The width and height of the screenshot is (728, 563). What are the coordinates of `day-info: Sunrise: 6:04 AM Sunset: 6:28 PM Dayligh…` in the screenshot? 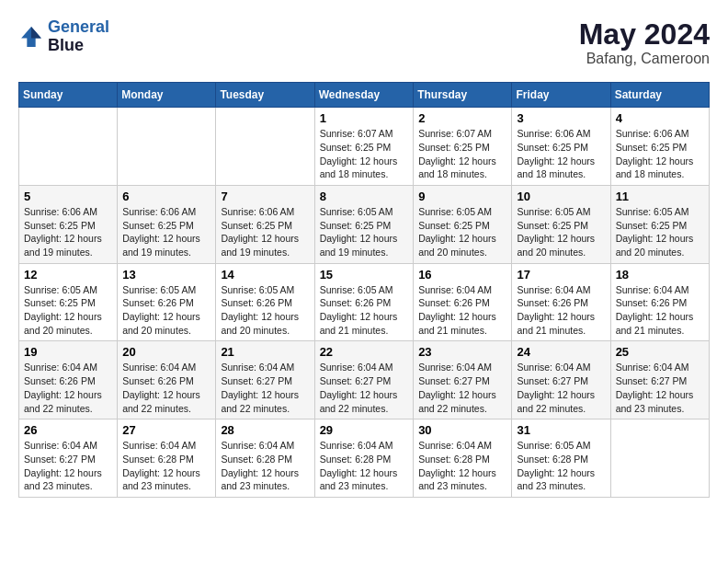 It's located at (364, 465).